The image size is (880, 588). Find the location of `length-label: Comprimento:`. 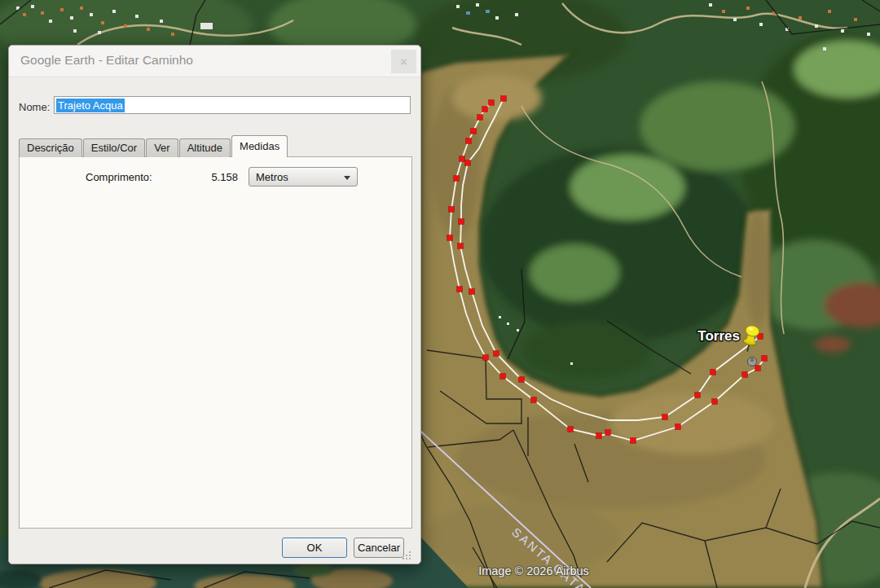

length-label: Comprimento: is located at coordinates (119, 178).